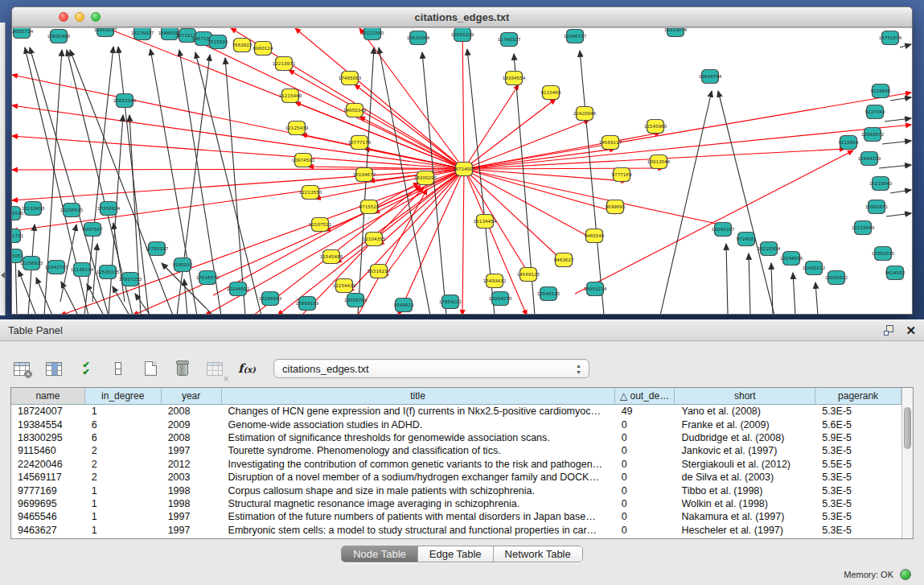 The image size is (924, 585). What do you see at coordinates (859, 396) in the screenshot?
I see `column-header-pagerank: pagerank` at bounding box center [859, 396].